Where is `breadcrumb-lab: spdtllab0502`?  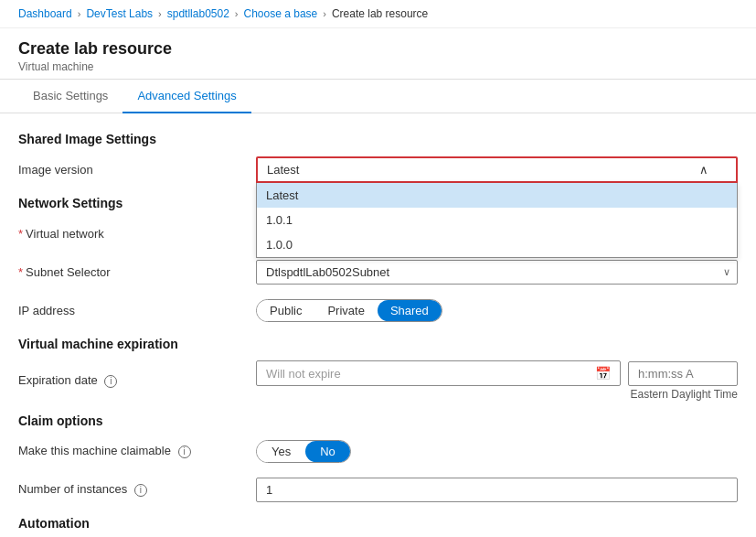
breadcrumb-lab: spdtllab0502 is located at coordinates (198, 14).